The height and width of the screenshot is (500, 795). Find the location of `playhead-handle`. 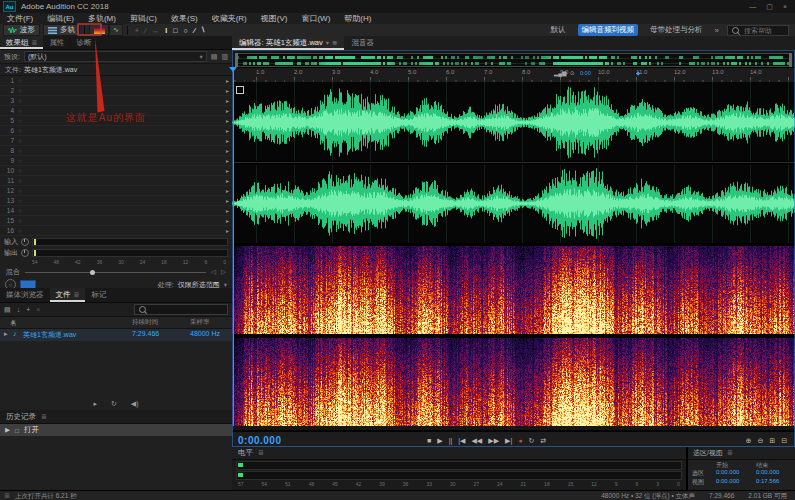

playhead-handle is located at coordinates (233, 70).